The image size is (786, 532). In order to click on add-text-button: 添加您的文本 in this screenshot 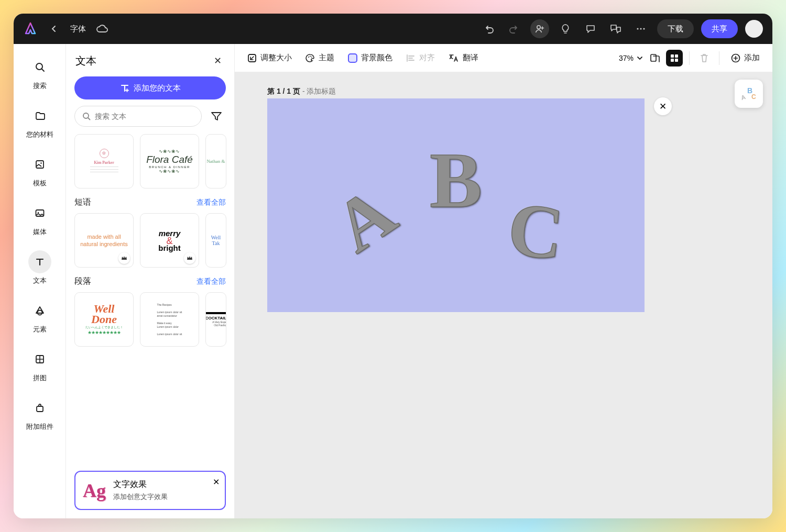, I will do `click(150, 88)`.